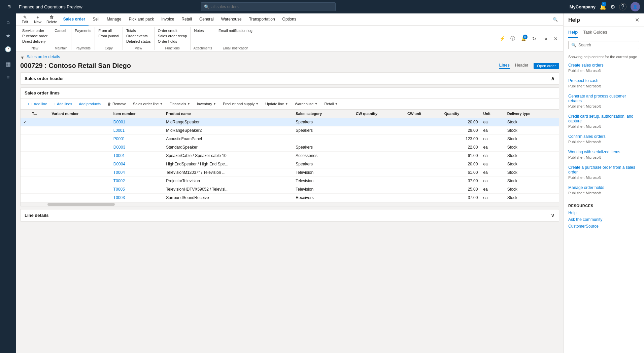 The width and height of the screenshot is (644, 353). What do you see at coordinates (306, 104) in the screenshot?
I see `dropdown-warehouse: Warehouse ▼` at bounding box center [306, 104].